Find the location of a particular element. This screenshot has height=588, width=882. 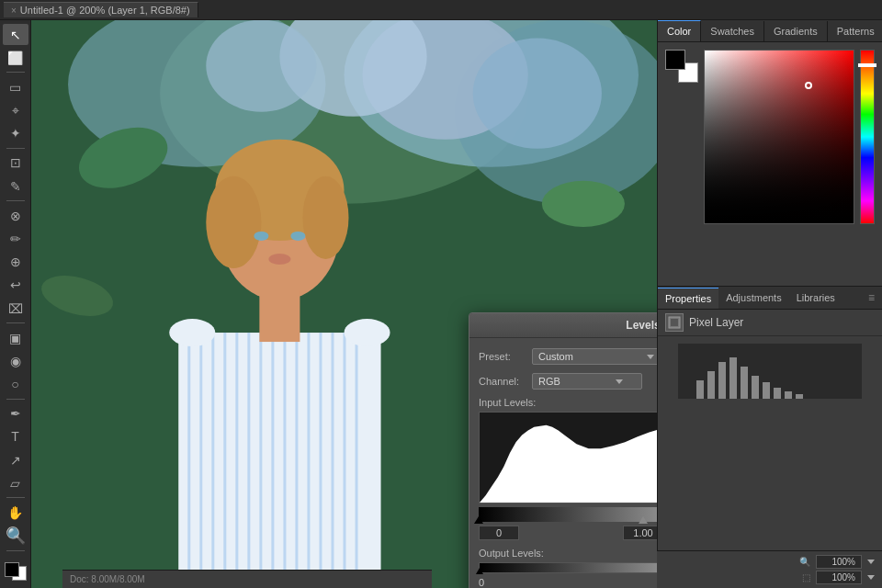

properties-histogram-area is located at coordinates (770, 373).